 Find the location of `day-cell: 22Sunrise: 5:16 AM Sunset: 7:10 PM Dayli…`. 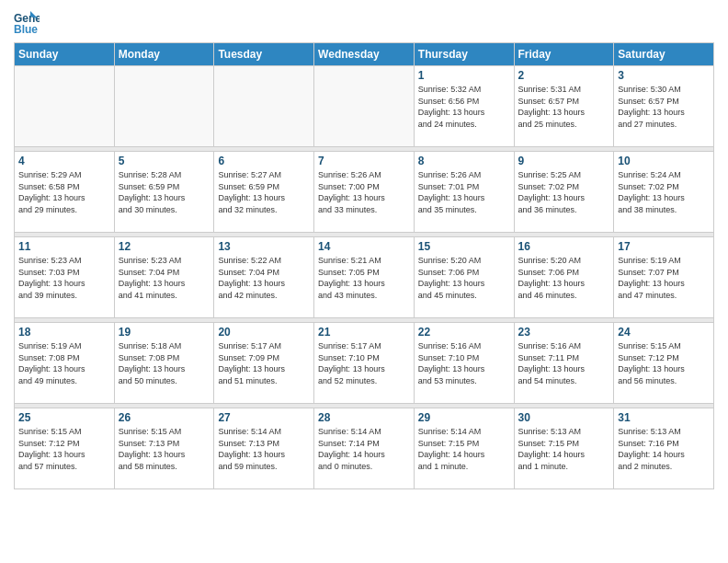

day-cell: 22Sunrise: 5:16 AM Sunset: 7:10 PM Dayli… is located at coordinates (463, 363).